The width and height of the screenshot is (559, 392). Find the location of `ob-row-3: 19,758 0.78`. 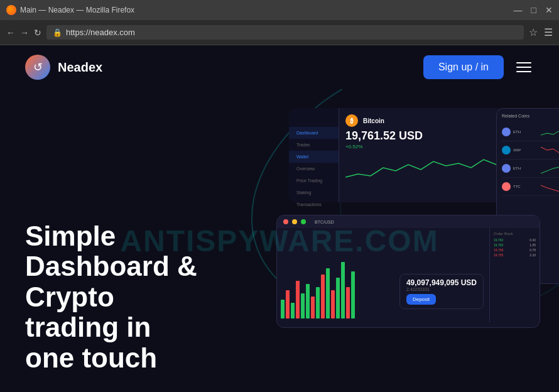

ob-row-3: 19,758 0.78 is located at coordinates (515, 250).